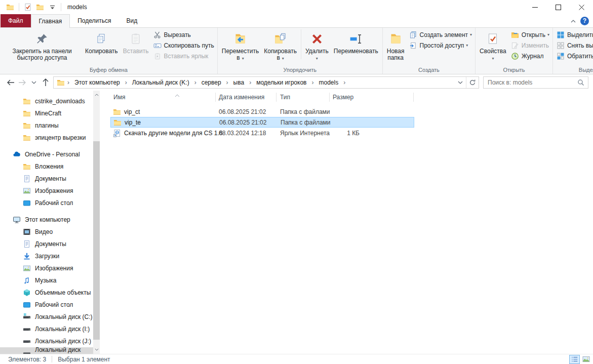 This screenshot has width=593, height=364. Describe the element at coordinates (27, 317) in the screenshot. I see `os-drive-icon` at that location.